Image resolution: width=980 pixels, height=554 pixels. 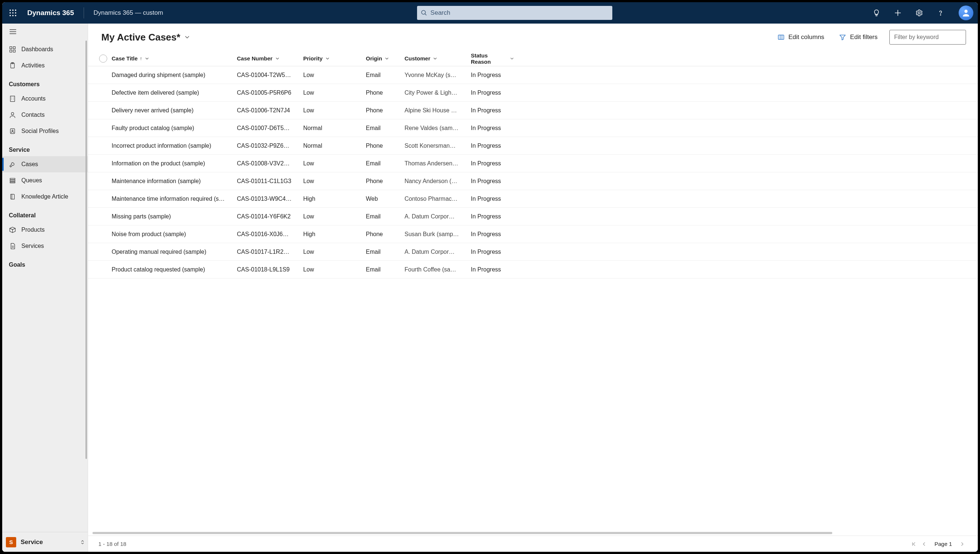 What do you see at coordinates (533, 269) in the screenshot?
I see `table-row: Product catalog requested (sample) CAS-0…` at bounding box center [533, 269].